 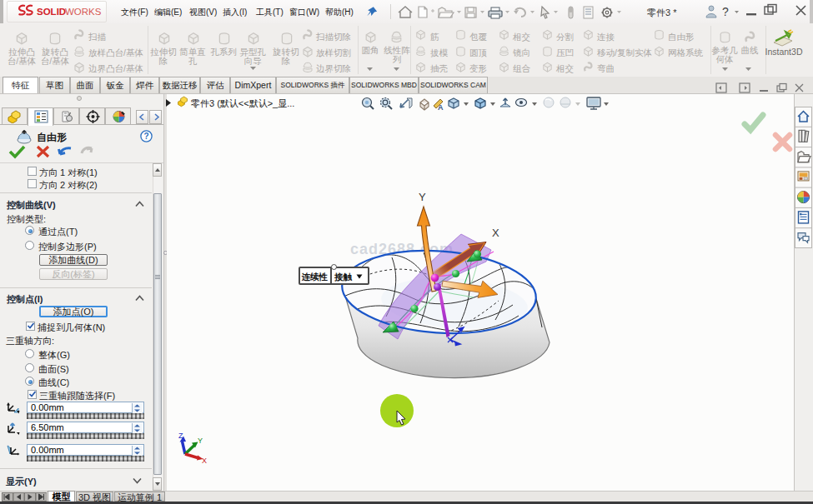 What do you see at coordinates (181, 436) in the screenshot?
I see `svg-text: Z` at bounding box center [181, 436].